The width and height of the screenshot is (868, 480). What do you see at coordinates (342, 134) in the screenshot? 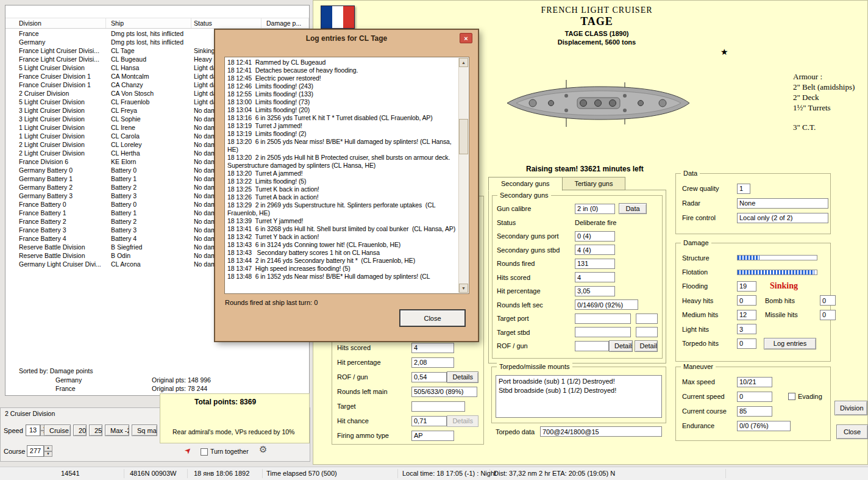
I see `log-entry: 18 13:19 Limits flooding! (2)` at bounding box center [342, 134].